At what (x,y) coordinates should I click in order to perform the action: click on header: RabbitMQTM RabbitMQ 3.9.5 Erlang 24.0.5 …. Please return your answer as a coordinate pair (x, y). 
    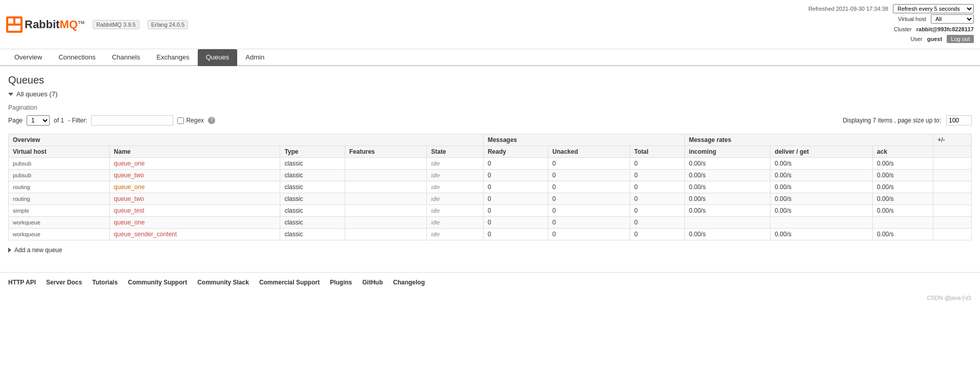
    Looking at the image, I should click on (490, 25).